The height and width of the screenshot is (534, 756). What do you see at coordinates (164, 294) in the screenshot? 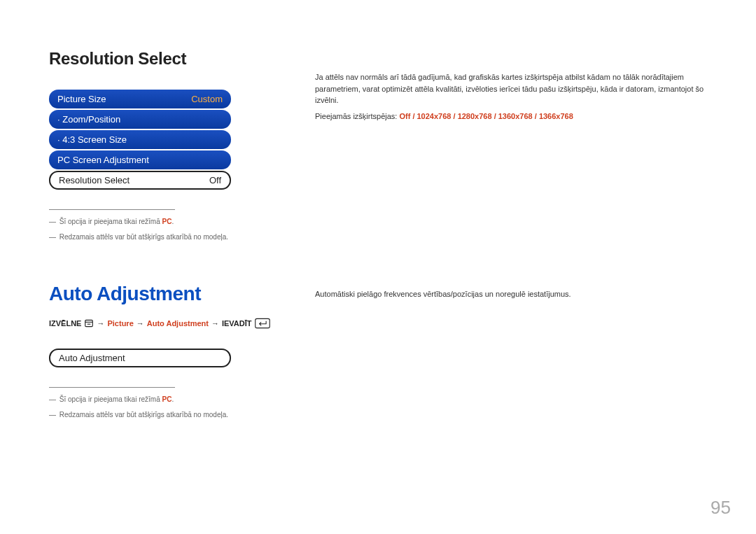
I see `heading-auto-adjustment: Auto Adjustment` at bounding box center [164, 294].